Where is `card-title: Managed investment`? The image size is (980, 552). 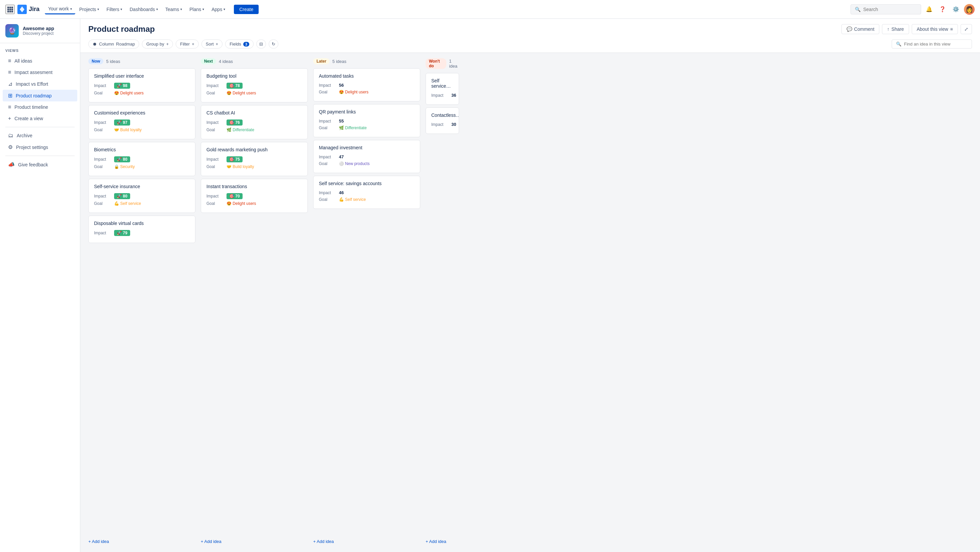
card-title: Managed investment is located at coordinates (367, 148).